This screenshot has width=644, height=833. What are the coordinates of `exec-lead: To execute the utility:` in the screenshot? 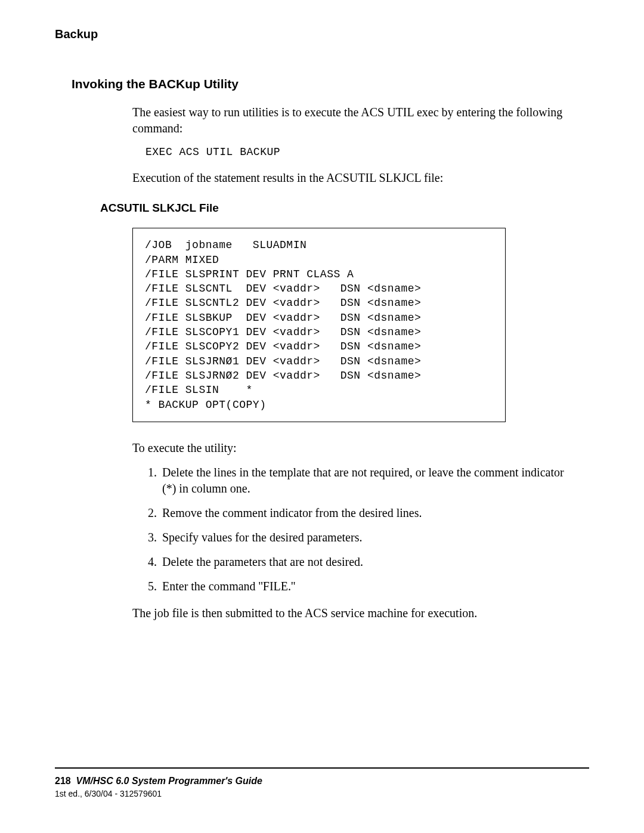 It's located at (355, 448).